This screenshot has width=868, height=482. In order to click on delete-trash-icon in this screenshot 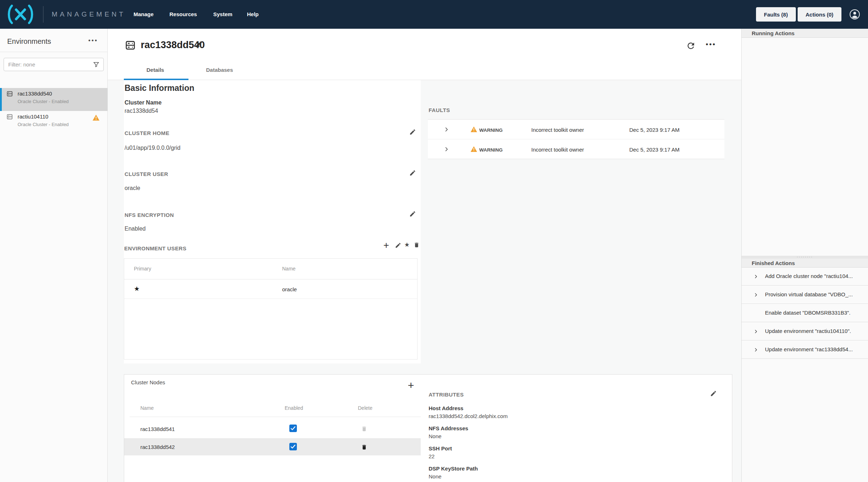, I will do `click(364, 447)`.